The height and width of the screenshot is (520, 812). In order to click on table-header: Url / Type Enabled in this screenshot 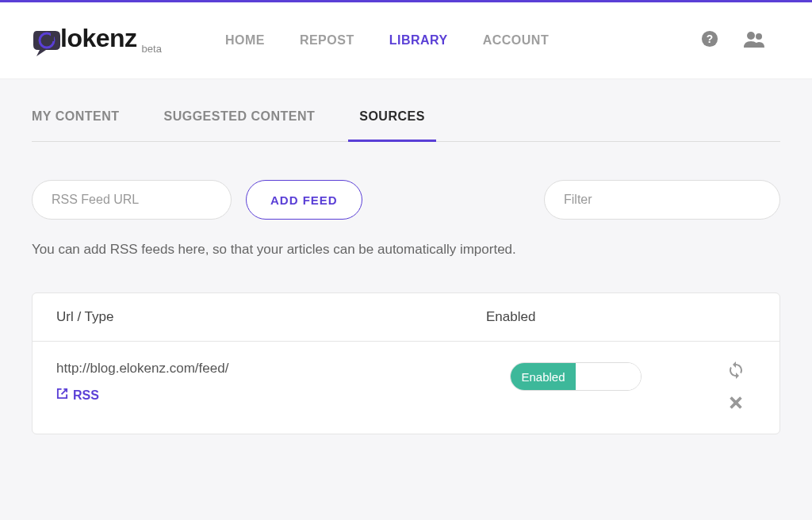, I will do `click(406, 317)`.